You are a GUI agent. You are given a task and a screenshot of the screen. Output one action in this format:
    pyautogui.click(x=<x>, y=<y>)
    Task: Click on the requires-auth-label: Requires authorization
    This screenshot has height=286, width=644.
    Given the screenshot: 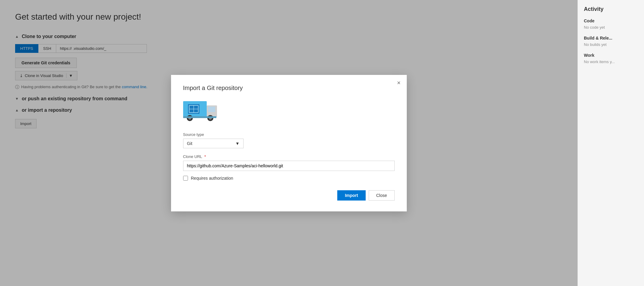 What is the action you would take?
    pyautogui.click(x=212, y=178)
    